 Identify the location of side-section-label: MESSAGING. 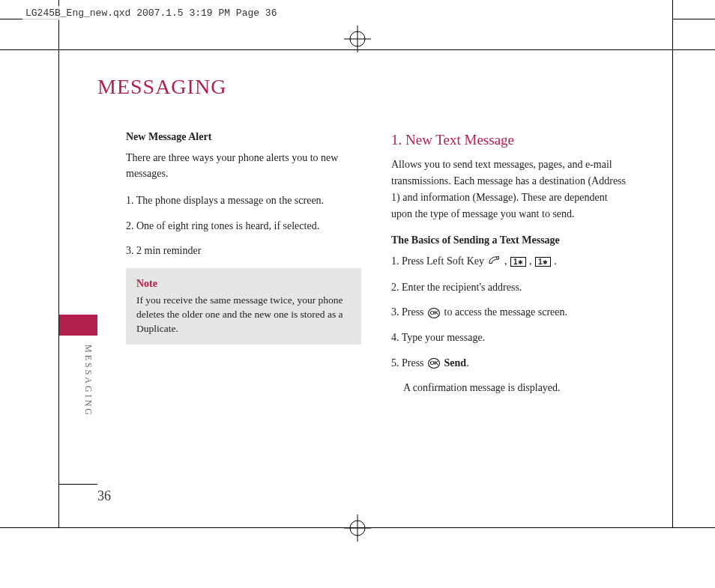
(88, 381).